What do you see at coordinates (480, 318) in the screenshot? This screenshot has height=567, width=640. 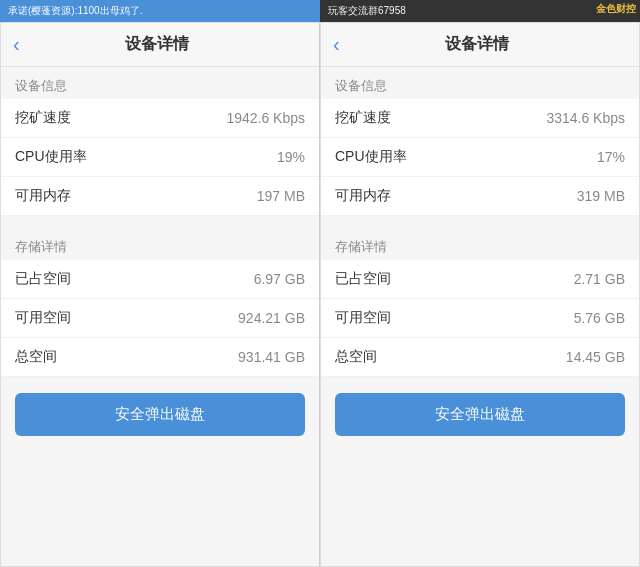 I see `table-row: 可用空间 5.76 GB` at bounding box center [480, 318].